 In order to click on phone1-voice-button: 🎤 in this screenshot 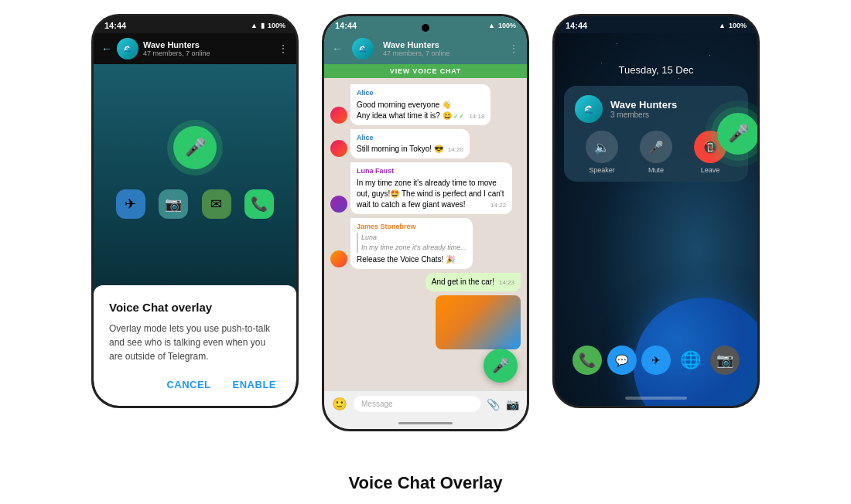, I will do `click(195, 148)`.